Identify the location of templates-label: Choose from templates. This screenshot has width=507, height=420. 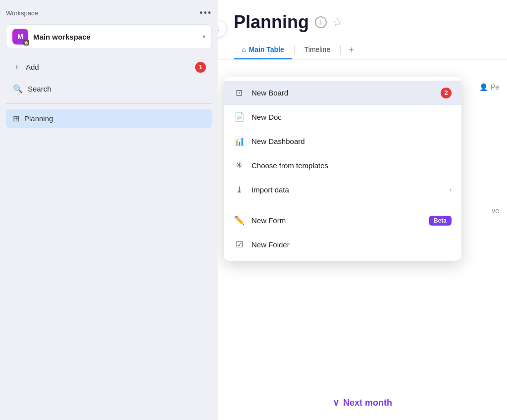
(352, 165).